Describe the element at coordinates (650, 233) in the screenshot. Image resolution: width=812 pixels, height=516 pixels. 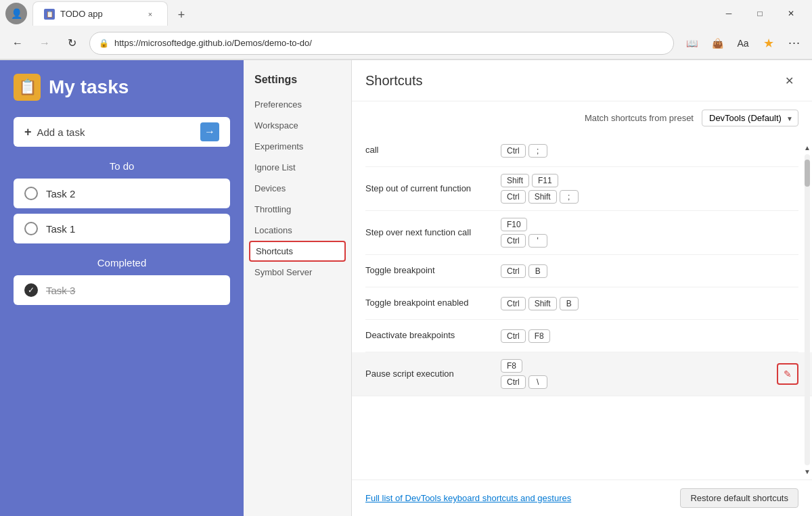
I see `shortcut-keys-multi: F10 Ctrl '` at that location.